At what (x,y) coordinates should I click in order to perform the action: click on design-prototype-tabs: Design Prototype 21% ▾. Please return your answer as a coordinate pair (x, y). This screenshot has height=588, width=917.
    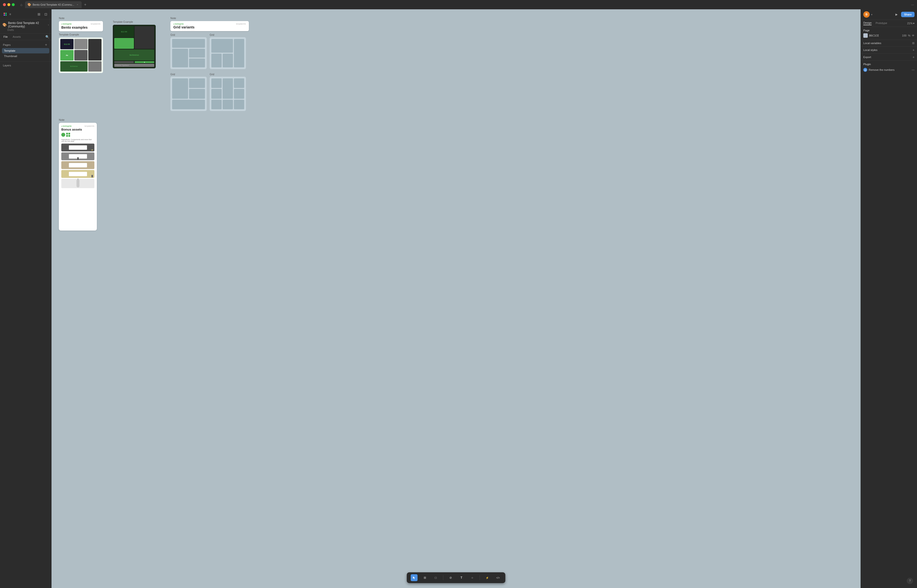
    Looking at the image, I should click on (889, 24).